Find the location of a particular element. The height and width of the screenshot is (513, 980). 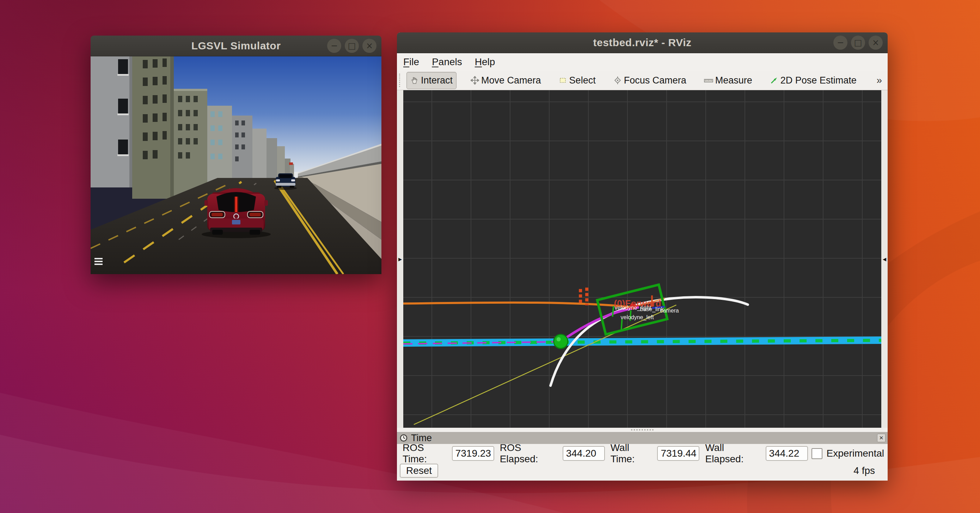

ros-elapsed-field: 344.20 is located at coordinates (584, 453).